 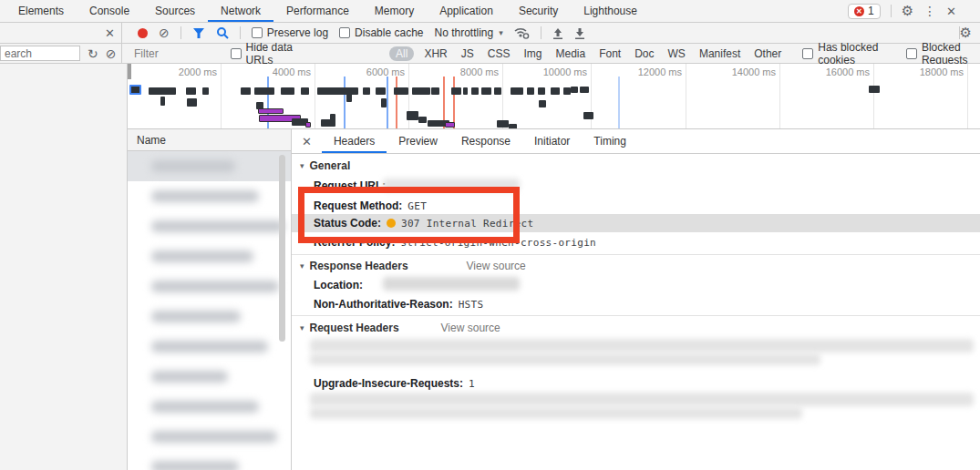 I want to click on filter-pill-js: JS, so click(x=468, y=54).